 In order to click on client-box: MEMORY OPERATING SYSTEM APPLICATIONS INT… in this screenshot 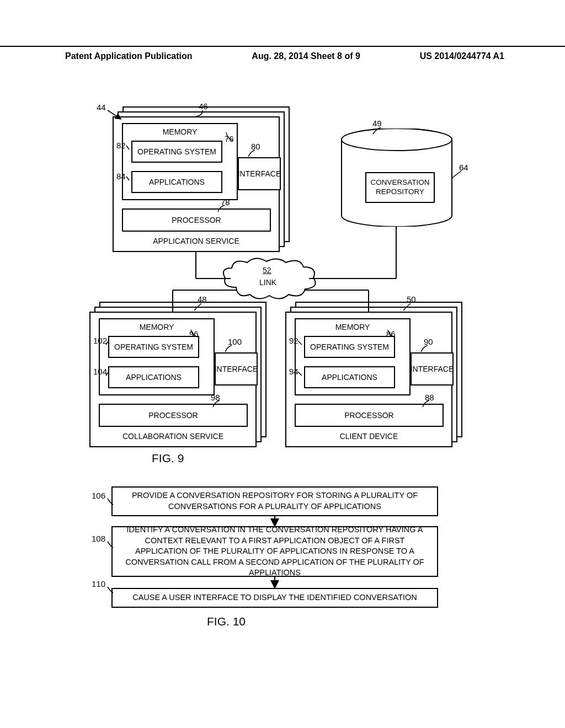, I will do `click(369, 379)`.